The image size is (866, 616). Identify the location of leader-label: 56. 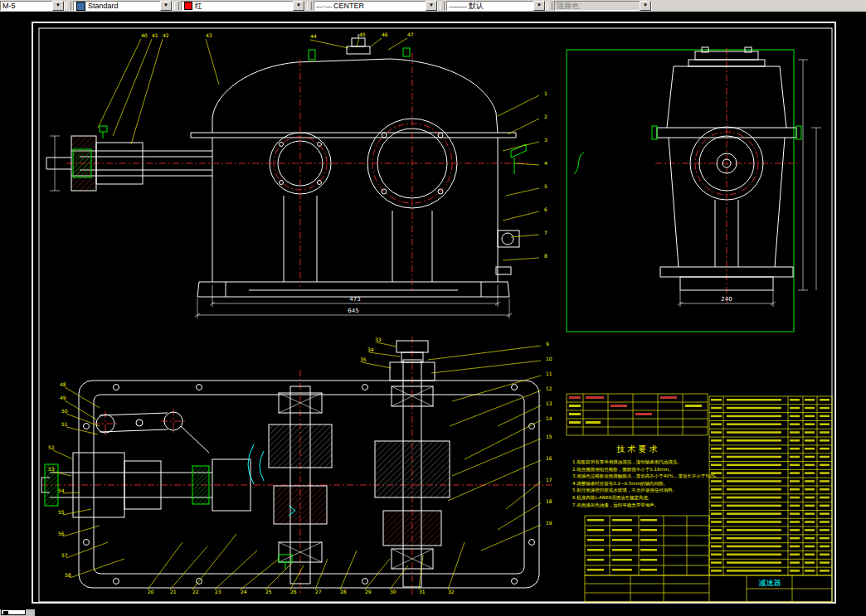
(61, 534).